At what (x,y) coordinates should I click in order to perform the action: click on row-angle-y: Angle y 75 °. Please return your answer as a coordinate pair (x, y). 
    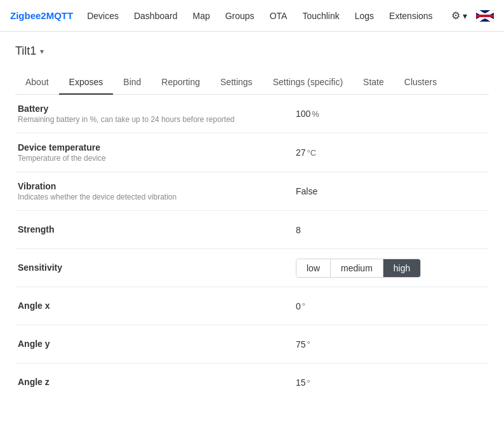
    Looking at the image, I should click on (252, 344).